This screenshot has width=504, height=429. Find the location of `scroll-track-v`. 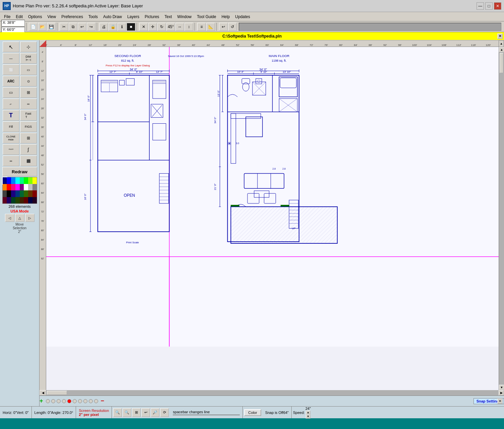

scroll-track-v is located at coordinates (502, 219).